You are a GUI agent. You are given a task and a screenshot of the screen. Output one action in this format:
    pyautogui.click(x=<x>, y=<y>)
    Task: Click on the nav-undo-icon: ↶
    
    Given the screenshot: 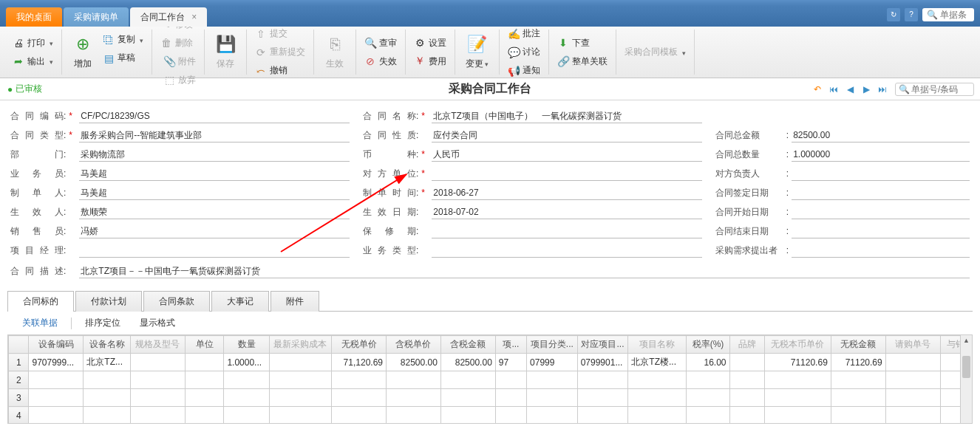 What is the action you would take?
    pyautogui.click(x=817, y=89)
    